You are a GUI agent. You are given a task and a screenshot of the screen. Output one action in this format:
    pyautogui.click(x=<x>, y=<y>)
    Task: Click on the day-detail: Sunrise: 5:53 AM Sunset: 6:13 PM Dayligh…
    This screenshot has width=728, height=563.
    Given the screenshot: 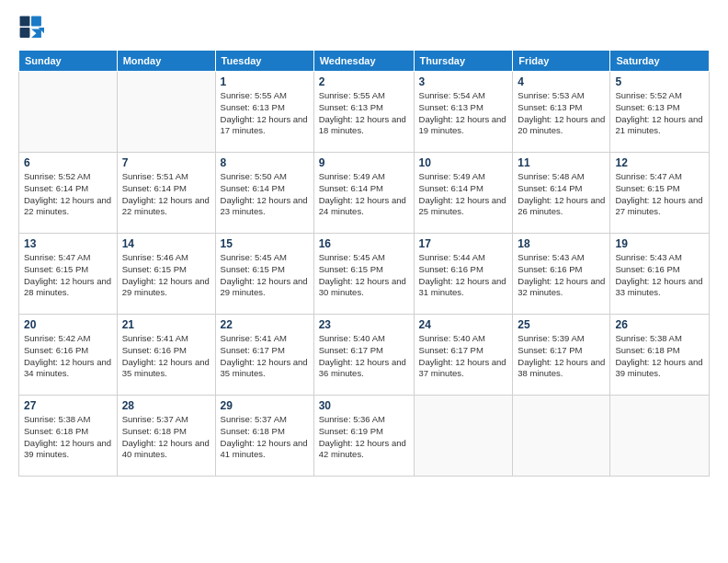 What is the action you would take?
    pyautogui.click(x=561, y=114)
    